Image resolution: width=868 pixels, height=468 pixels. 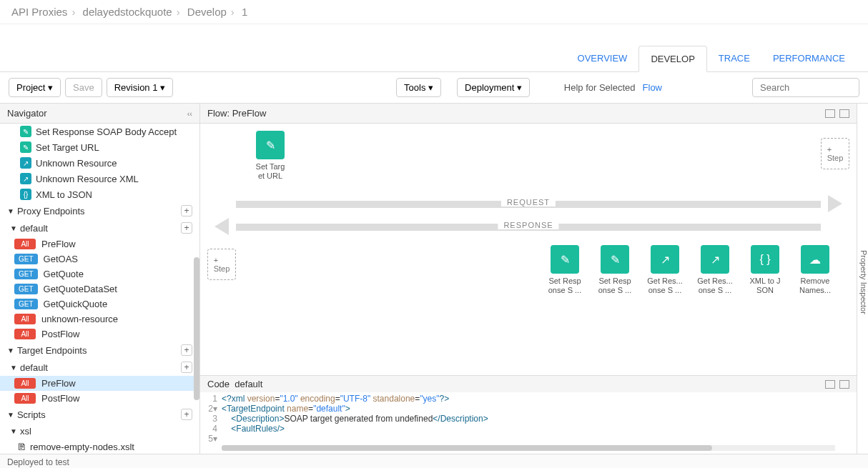 I want to click on add-target-flow: +, so click(x=187, y=367).